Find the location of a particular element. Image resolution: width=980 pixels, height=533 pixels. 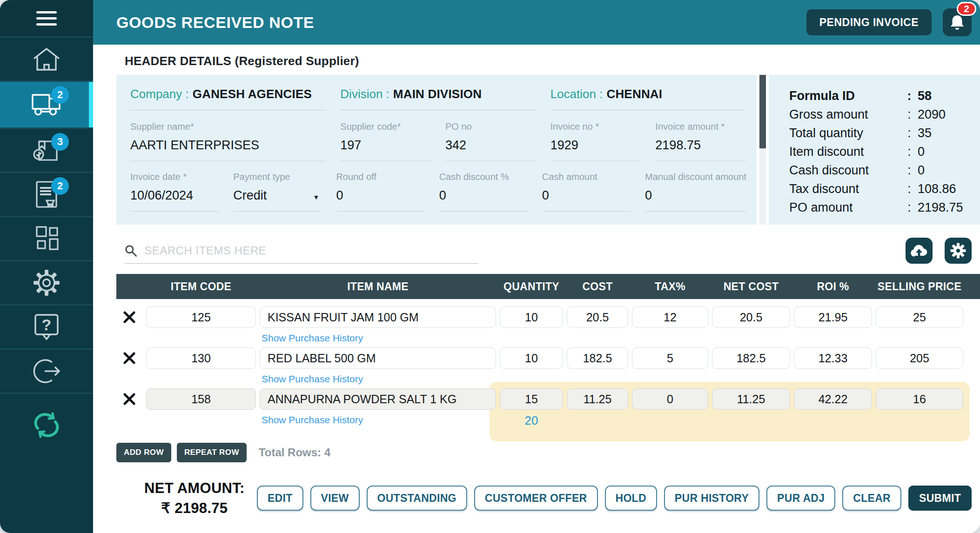

home-icon is located at coordinates (47, 59).